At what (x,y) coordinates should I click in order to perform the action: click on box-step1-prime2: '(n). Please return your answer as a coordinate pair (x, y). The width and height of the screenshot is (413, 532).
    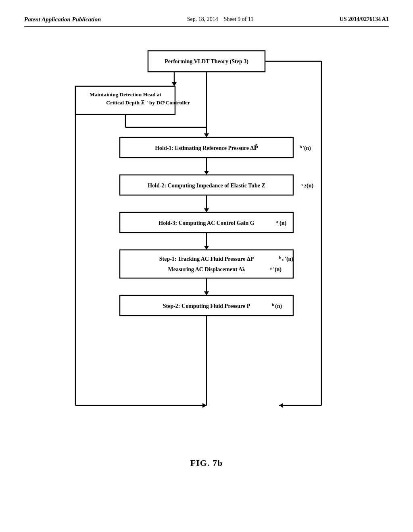
    Looking at the image, I should click on (277, 270).